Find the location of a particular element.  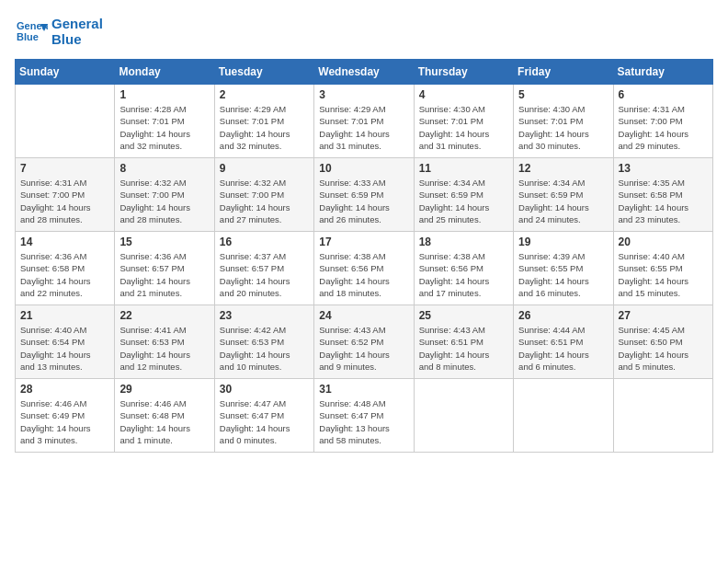

logo: General Blue GeneralBlue is located at coordinates (59, 31).